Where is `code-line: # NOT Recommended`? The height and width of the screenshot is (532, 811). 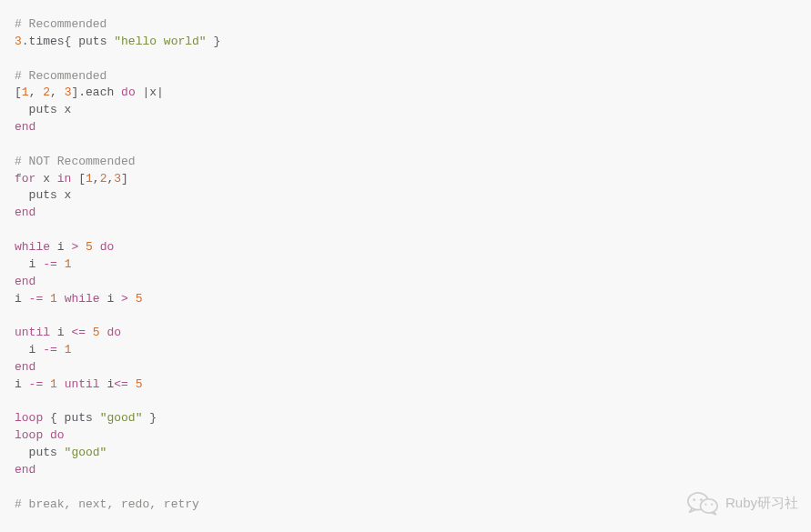
code-line: # NOT Recommended is located at coordinates (406, 162).